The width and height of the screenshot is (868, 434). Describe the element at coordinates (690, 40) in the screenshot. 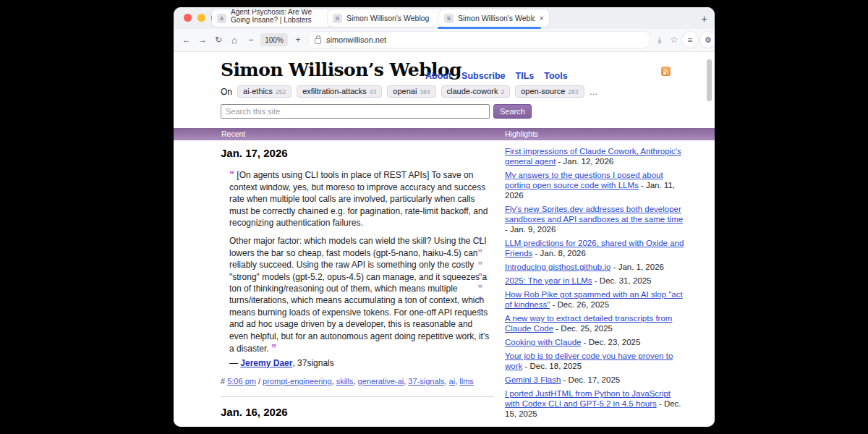

I see `menu-icon: ≡` at that location.